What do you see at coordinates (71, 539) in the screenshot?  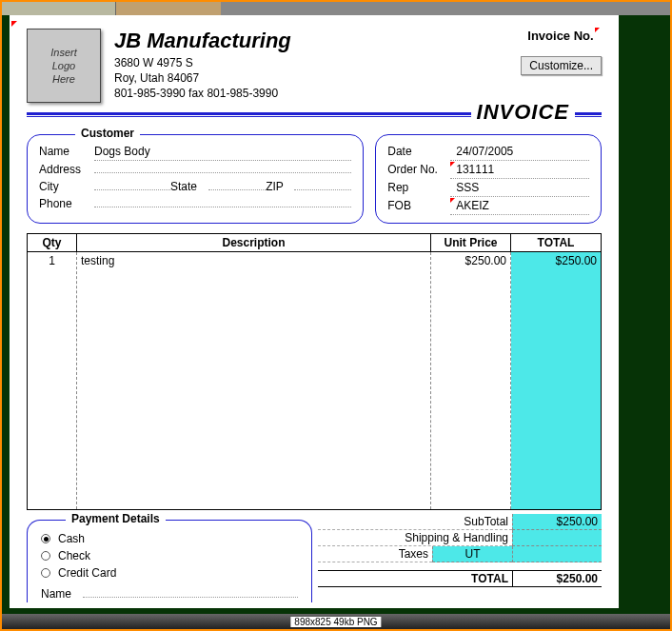 I see `radio-cash-label: Cash` at bounding box center [71, 539].